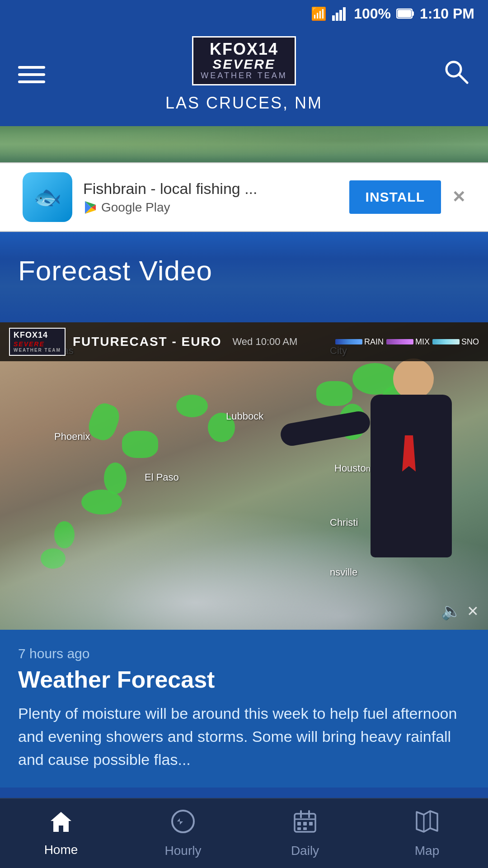 The height and width of the screenshot is (868, 488). I want to click on legend-snow-bar, so click(446, 342).